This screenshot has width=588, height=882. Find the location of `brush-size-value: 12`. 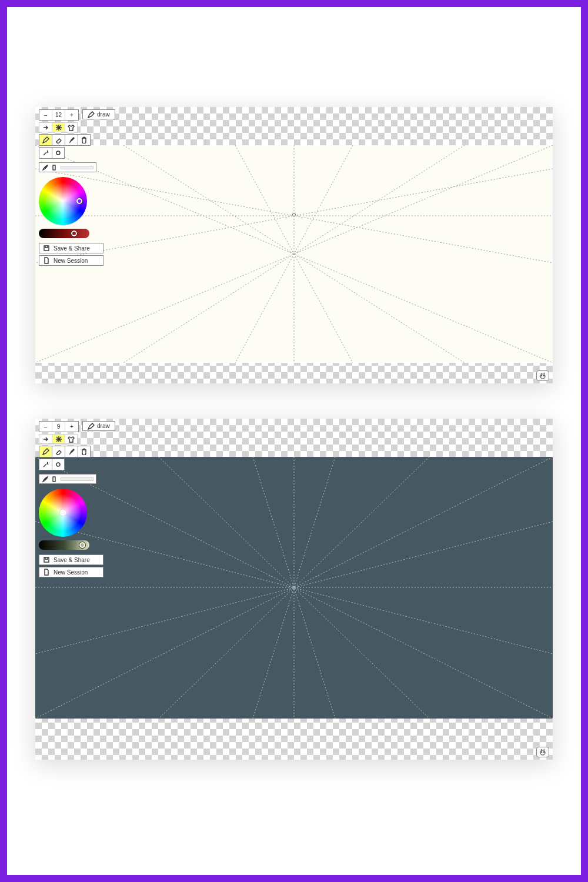

brush-size-value: 12 is located at coordinates (59, 115).